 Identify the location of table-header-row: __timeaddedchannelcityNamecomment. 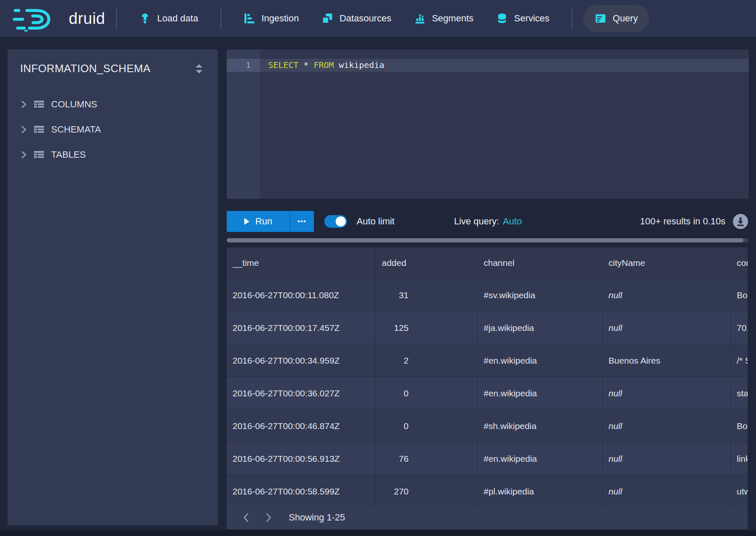
(487, 263).